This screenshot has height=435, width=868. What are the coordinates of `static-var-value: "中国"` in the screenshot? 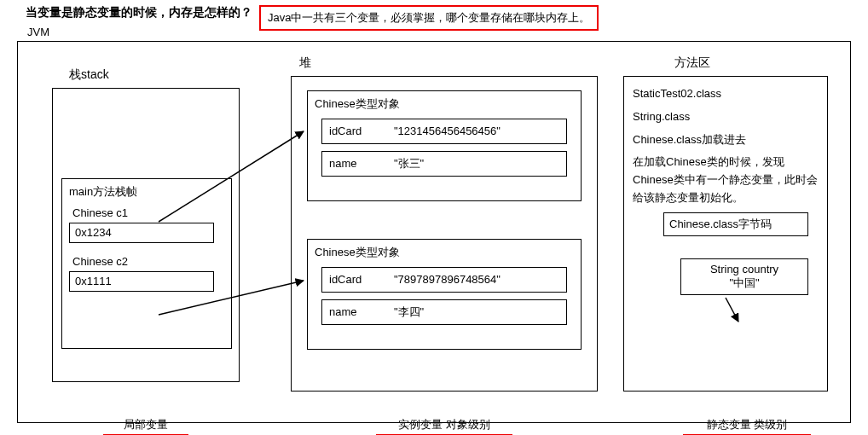 It's located at (744, 283).